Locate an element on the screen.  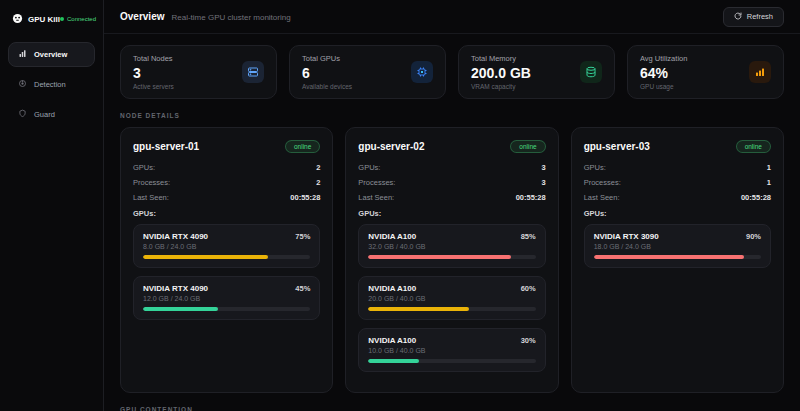
stat-sublabel: Active servers is located at coordinates (154, 86).